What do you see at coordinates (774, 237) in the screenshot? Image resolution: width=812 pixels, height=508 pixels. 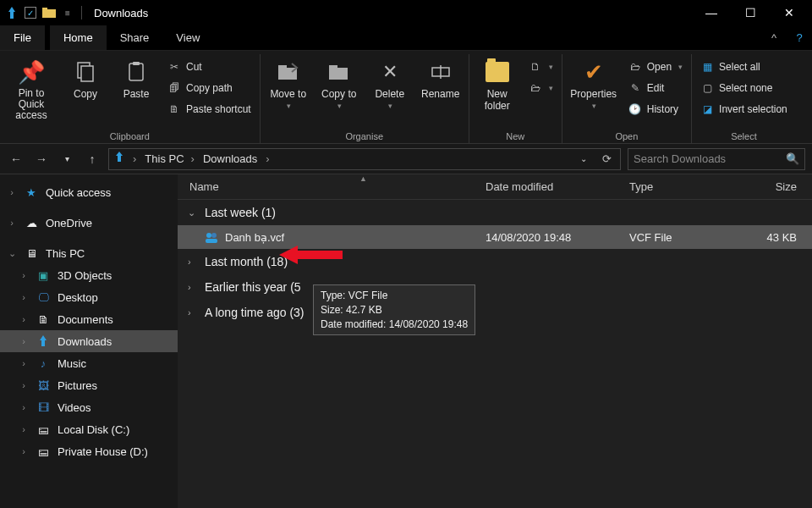 I see `file-size: 43 KB` at bounding box center [774, 237].